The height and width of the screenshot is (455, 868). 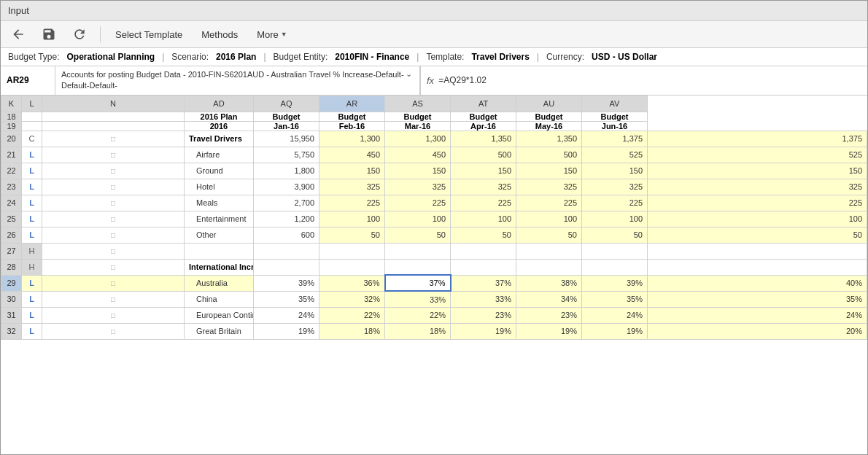 What do you see at coordinates (12, 104) in the screenshot?
I see `col-header-k: K` at bounding box center [12, 104].